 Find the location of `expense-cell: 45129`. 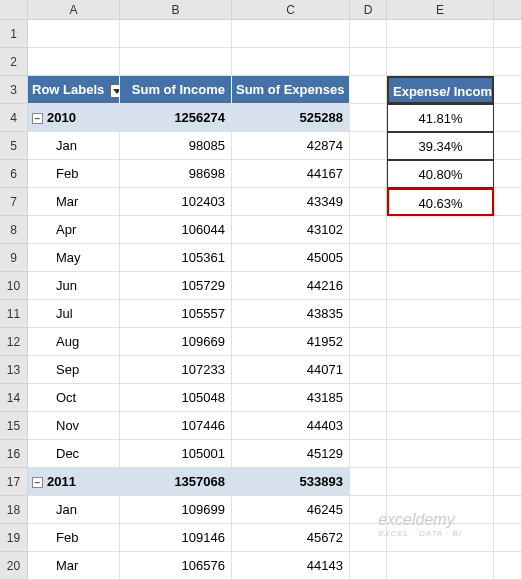

expense-cell: 45129 is located at coordinates (291, 454).